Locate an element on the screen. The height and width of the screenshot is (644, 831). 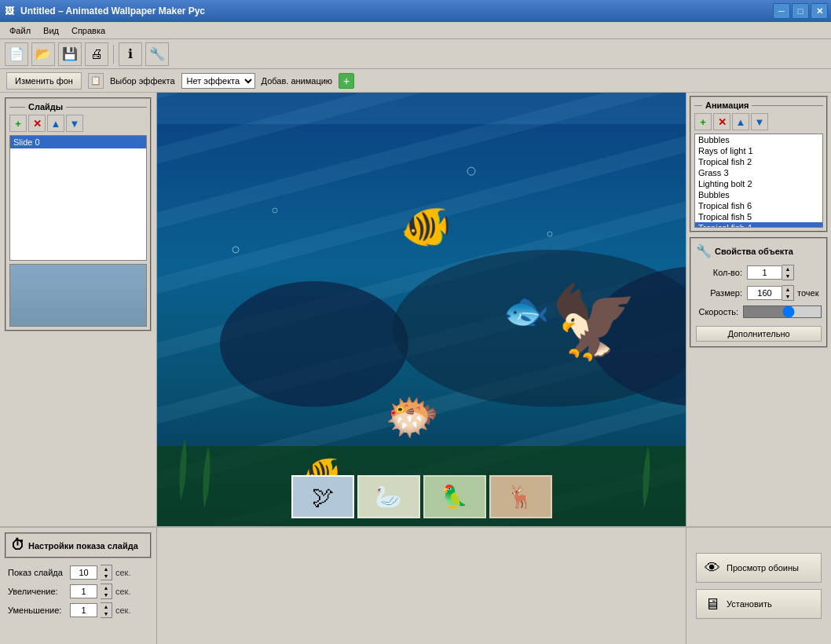
shrink-spinner: ▲ ▼ is located at coordinates (107, 610).